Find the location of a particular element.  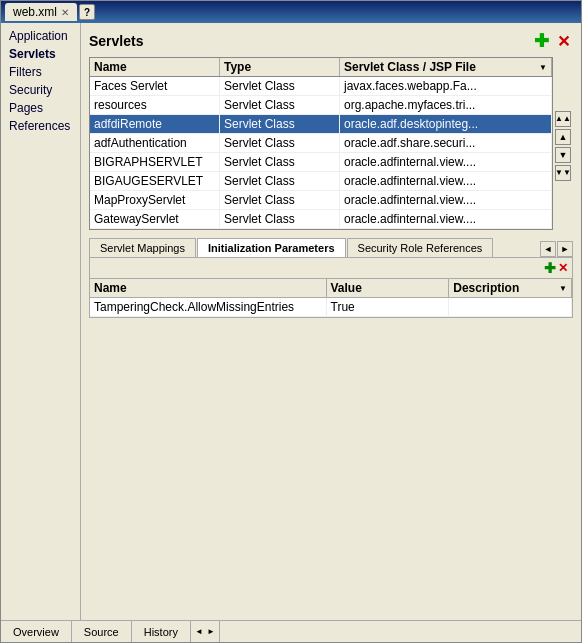

status-tab-overview: Overview is located at coordinates (36, 632).